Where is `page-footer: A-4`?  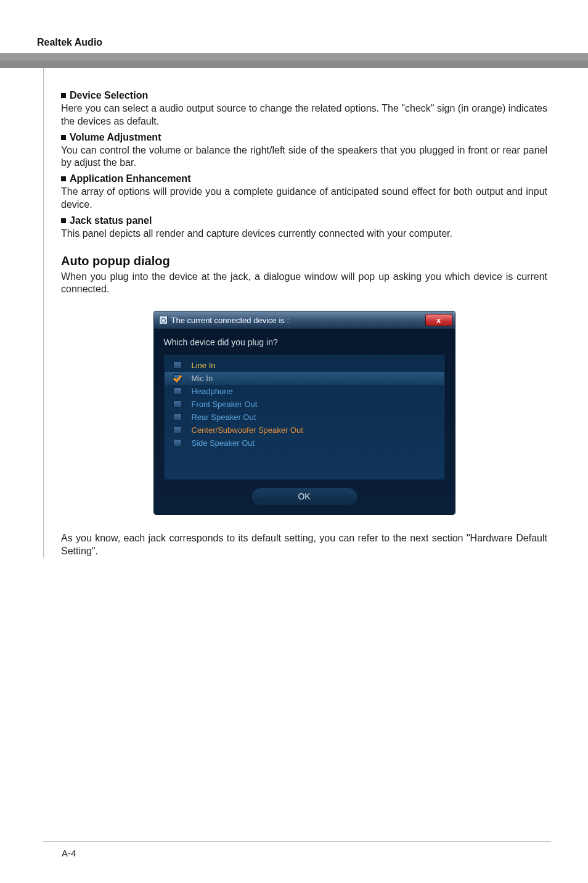 page-footer: A-4 is located at coordinates (294, 850).